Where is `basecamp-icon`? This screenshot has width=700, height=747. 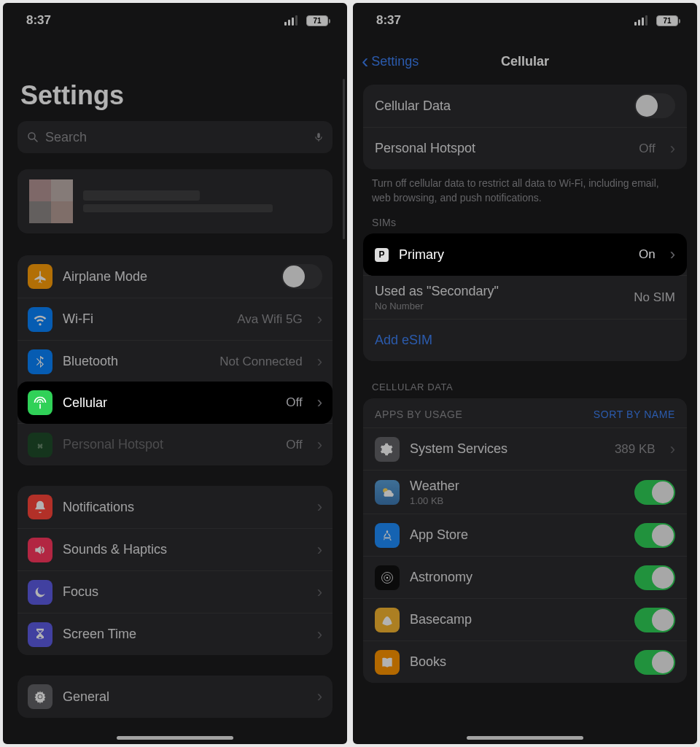
basecamp-icon is located at coordinates (387, 620).